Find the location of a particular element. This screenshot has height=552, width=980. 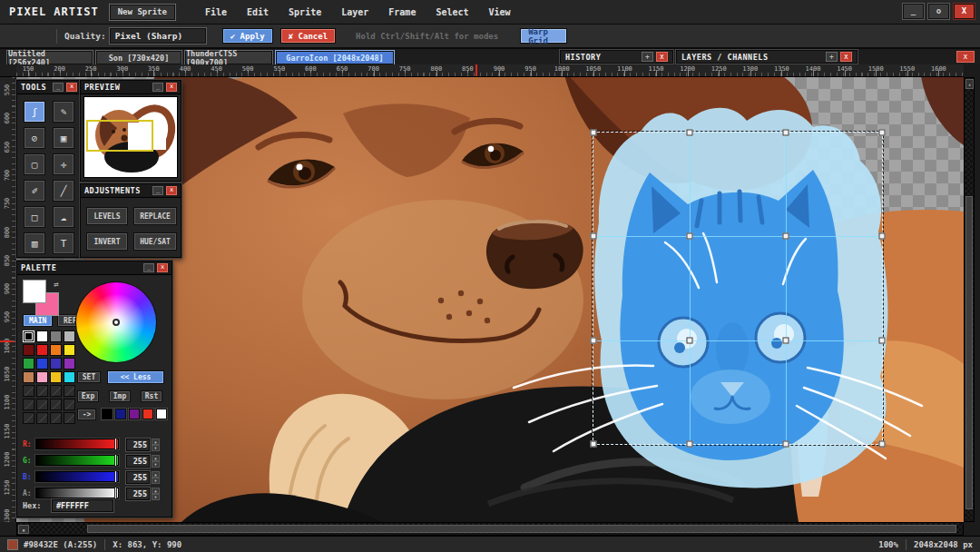

pencil-tool: ✎ is located at coordinates (64, 112).